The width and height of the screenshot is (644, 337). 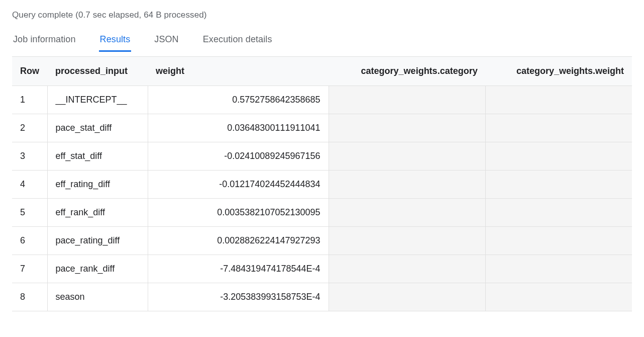 I want to click on cell-processed-input: eff_rank_diff, so click(x=97, y=213).